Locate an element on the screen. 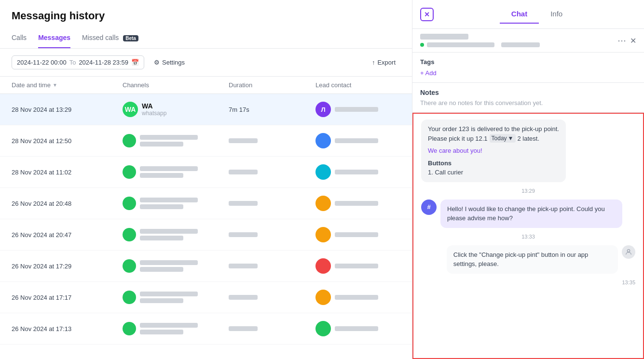 This screenshot has width=644, height=359. export-button: ↑ Export is located at coordinates (384, 63).